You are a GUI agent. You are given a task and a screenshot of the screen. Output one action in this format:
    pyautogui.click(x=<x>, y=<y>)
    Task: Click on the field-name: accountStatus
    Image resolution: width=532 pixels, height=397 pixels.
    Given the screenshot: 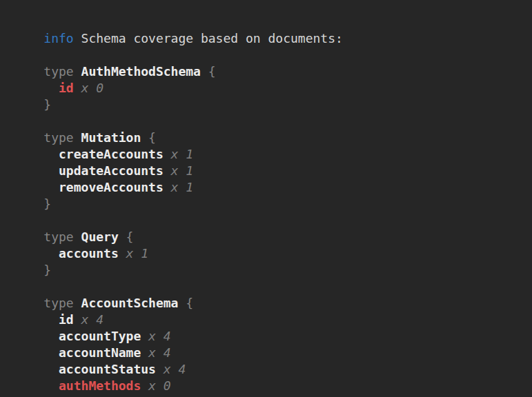 What is the action you would take?
    pyautogui.click(x=108, y=369)
    